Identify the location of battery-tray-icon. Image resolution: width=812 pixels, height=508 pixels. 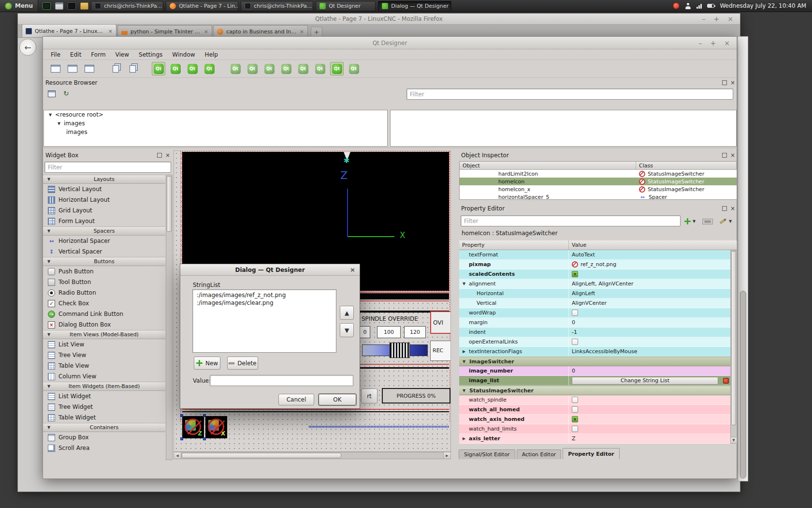
(710, 6).